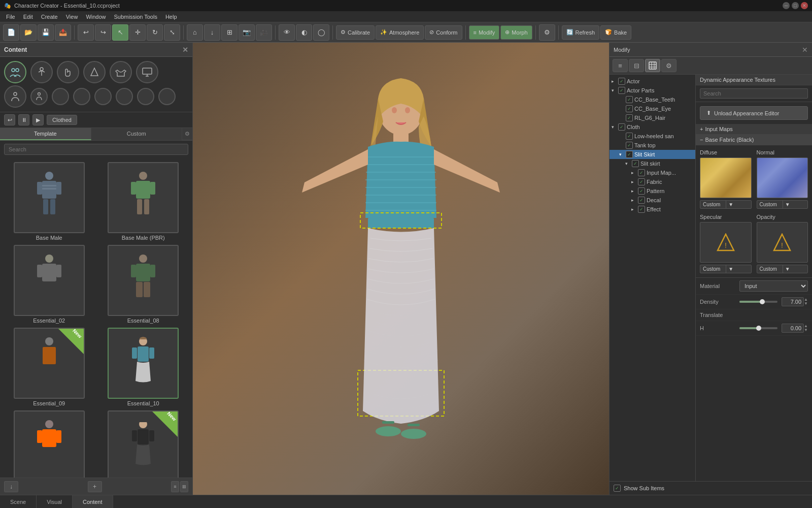 The height and width of the screenshot is (508, 812). What do you see at coordinates (95, 487) in the screenshot?
I see `add-content-button: +` at bounding box center [95, 487].